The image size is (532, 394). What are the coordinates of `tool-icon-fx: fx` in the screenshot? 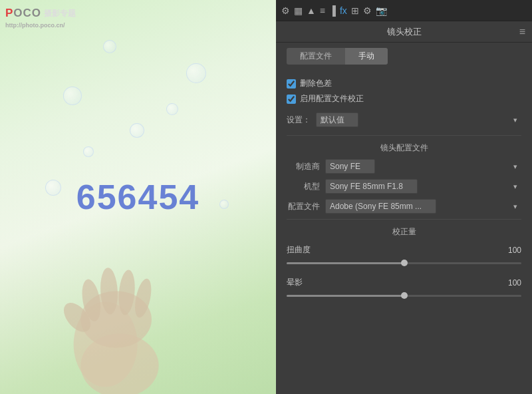 It's located at (343, 11).